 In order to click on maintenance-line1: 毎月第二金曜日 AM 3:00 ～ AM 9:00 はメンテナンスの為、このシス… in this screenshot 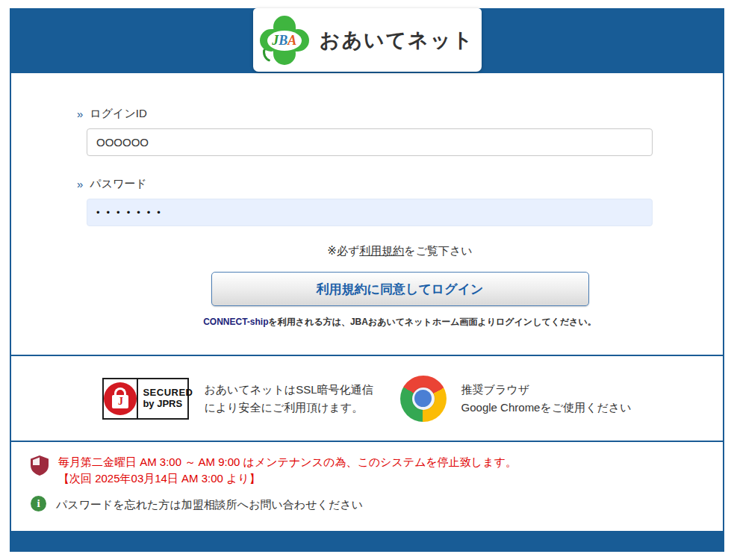, I will do `click(287, 462)`.